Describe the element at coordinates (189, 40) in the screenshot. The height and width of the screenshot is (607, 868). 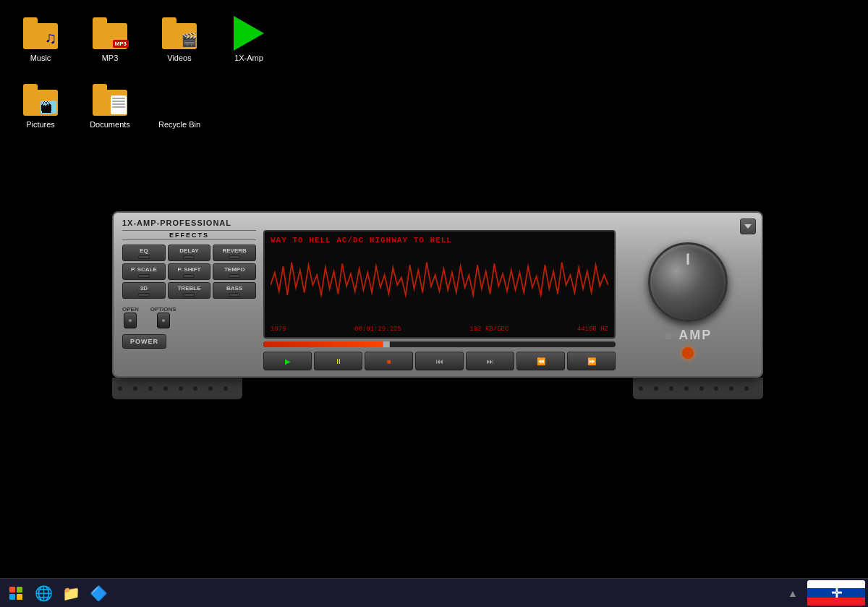
I see `video-badge: 🎬` at that location.